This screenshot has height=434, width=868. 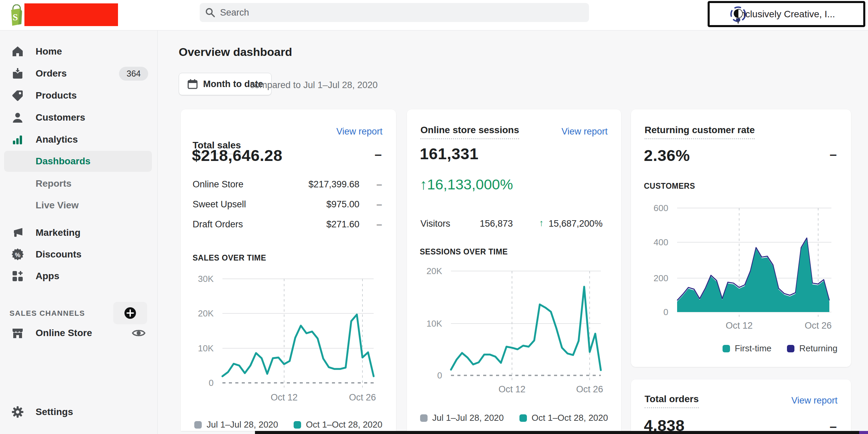 What do you see at coordinates (79, 233) in the screenshot?
I see `sidebar-item-marketing: Marketing` at bounding box center [79, 233].